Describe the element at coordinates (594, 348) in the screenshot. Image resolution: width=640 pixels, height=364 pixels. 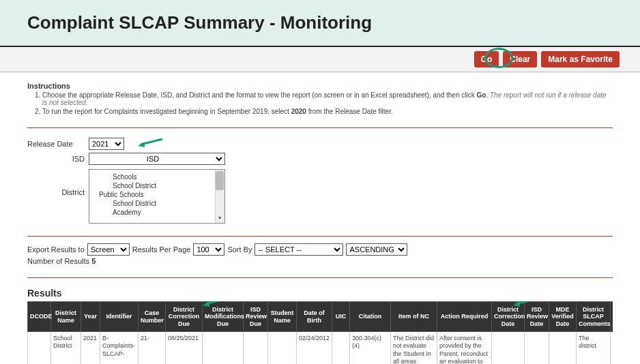
I see `cell-district-comments: The district` at that location.